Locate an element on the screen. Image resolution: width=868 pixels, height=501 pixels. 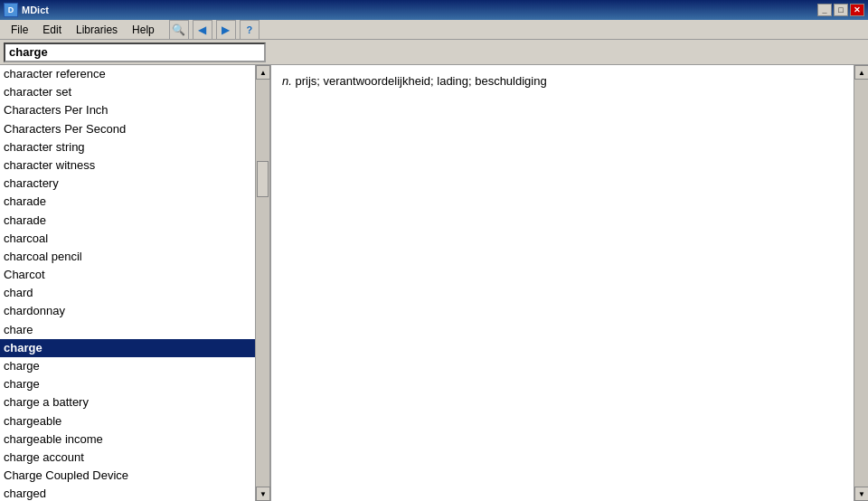
scroll-track is located at coordinates (262, 283).